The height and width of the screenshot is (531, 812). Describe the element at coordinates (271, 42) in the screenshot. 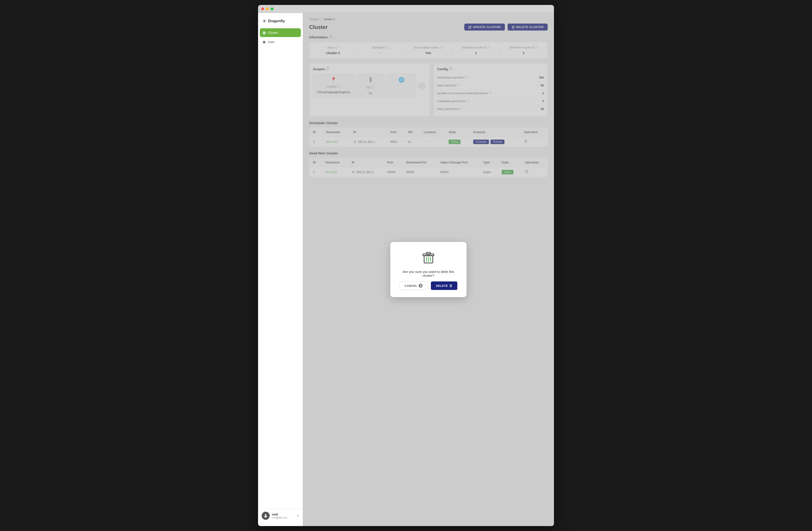

I see `sidebar-item-user-label: User` at that location.